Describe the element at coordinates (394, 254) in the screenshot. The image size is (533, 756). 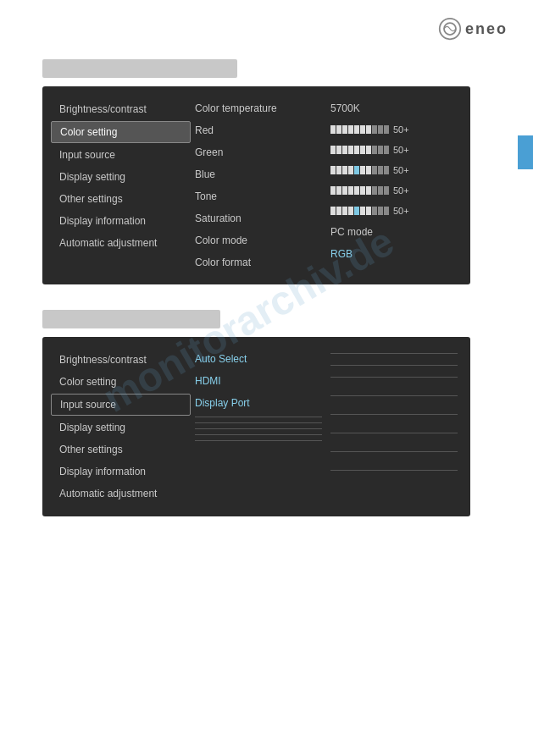
I see `right-value-color-format: RGB` at that location.